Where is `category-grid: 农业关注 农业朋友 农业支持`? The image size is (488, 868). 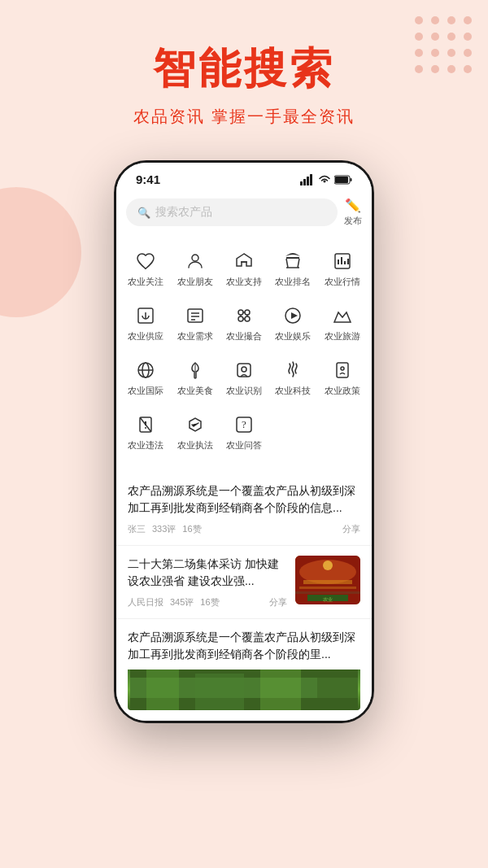 category-grid: 农业关注 农业朋友 农业支持 is located at coordinates (244, 351).